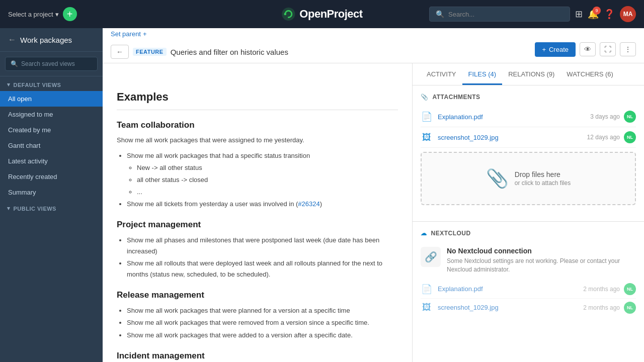 The image size is (644, 362). I want to click on project-select-label: Select a project, so click(31, 14).